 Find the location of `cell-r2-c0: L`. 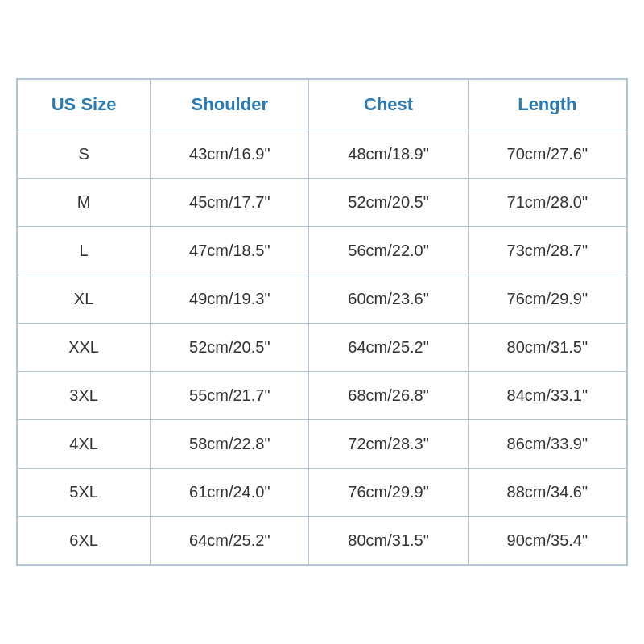

cell-r2-c0: L is located at coordinates (84, 251).